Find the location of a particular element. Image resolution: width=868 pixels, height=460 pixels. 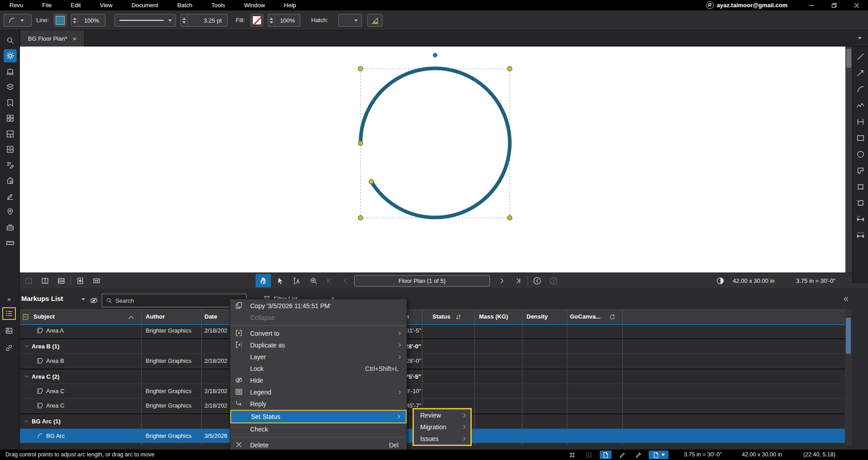

menu-item-hide: Hide is located at coordinates (318, 380).